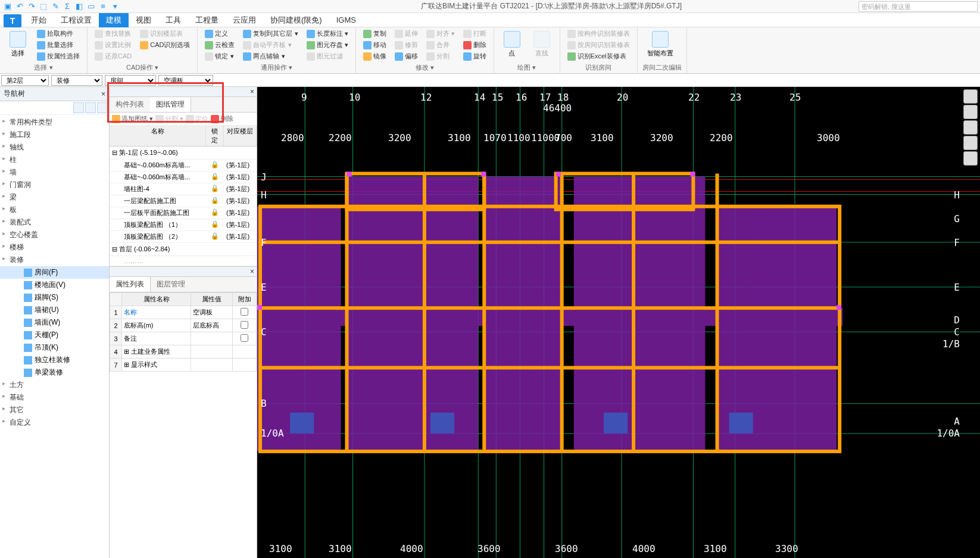 This screenshot has height=558, width=980. What do you see at coordinates (55, 336) in the screenshot?
I see `nav-tree: 常用构件类型施工段轴线柱墙门窗洞梁板装配式空心楼盖楼梯装修房间(F)楼地面(V)…` at bounding box center [55, 336].